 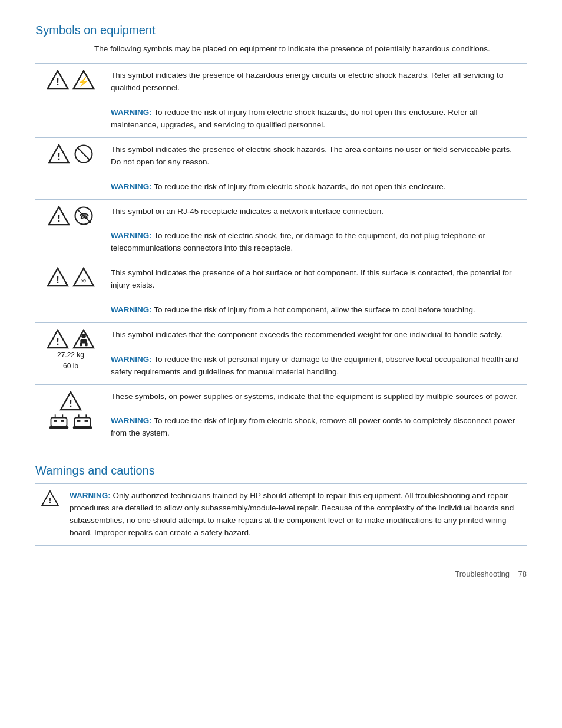 I want to click on symbol-text-hazardous: This symbol indicates the presence of ha…, so click(x=316, y=101).